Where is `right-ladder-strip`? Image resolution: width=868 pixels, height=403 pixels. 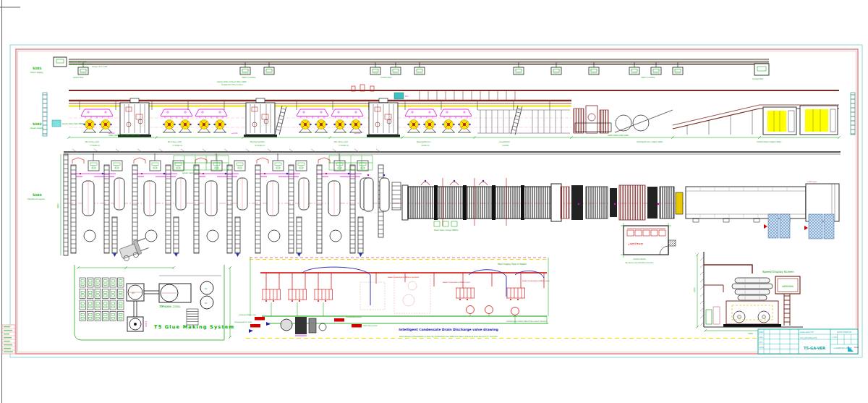 right-ladder-strip is located at coordinates (853, 114).